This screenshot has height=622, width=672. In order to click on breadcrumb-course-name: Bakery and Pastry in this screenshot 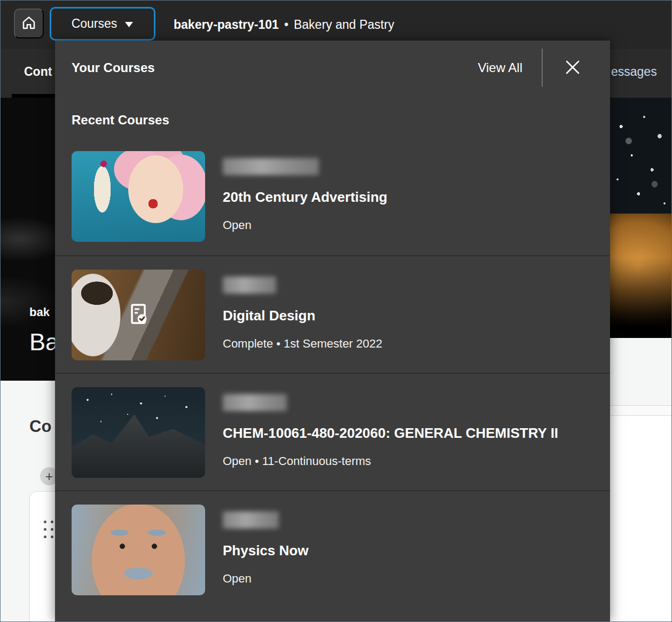, I will do `click(344, 25)`.